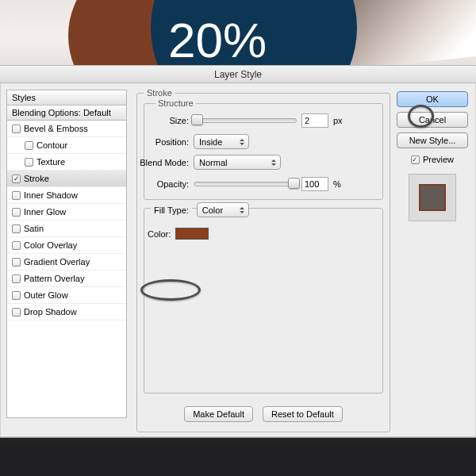 This screenshot has width=476, height=476. What do you see at coordinates (438, 159) in the screenshot?
I see `preview-label: Preview` at bounding box center [438, 159].